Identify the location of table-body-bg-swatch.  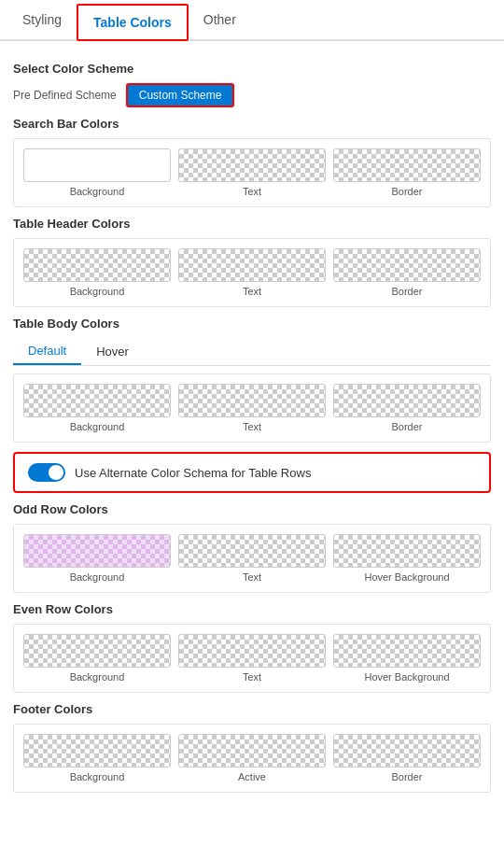
(97, 401).